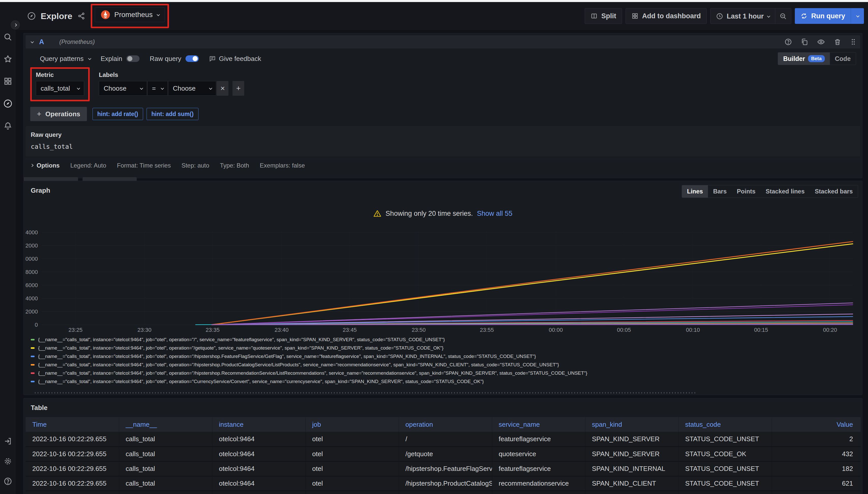 The width and height of the screenshot is (868, 494). What do you see at coordinates (312, 373) in the screenshot?
I see `legend-label: {__name__="calls_total", instance="otelc…` at bounding box center [312, 373].